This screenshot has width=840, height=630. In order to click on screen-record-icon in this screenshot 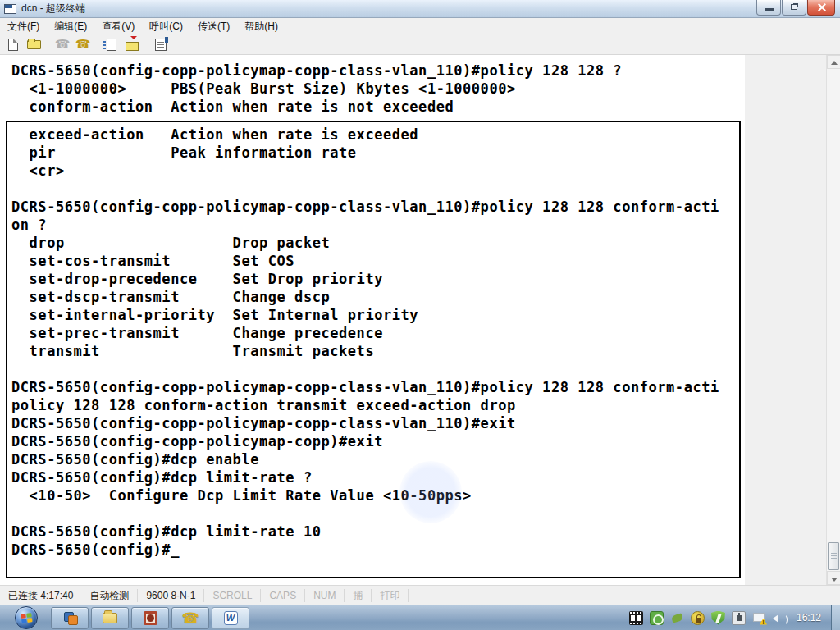, I will do `click(656, 619)`.